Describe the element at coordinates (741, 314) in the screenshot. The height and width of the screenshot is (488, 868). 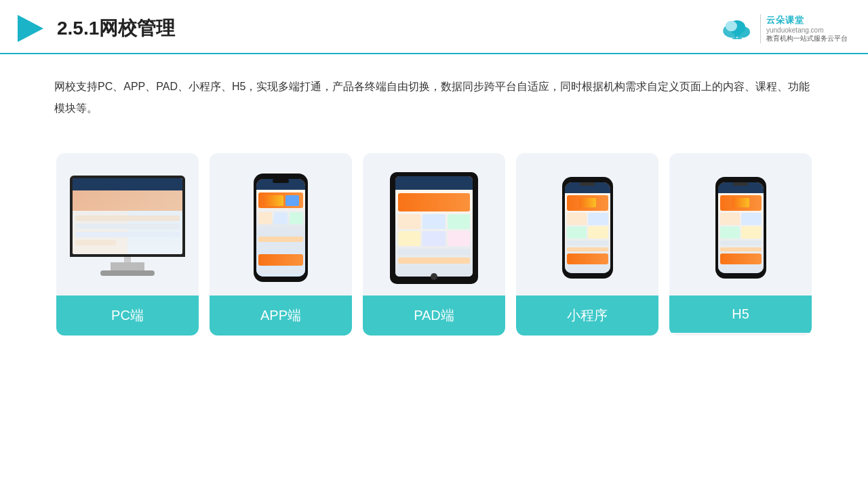
I see `card-h5-label: H5` at that location.